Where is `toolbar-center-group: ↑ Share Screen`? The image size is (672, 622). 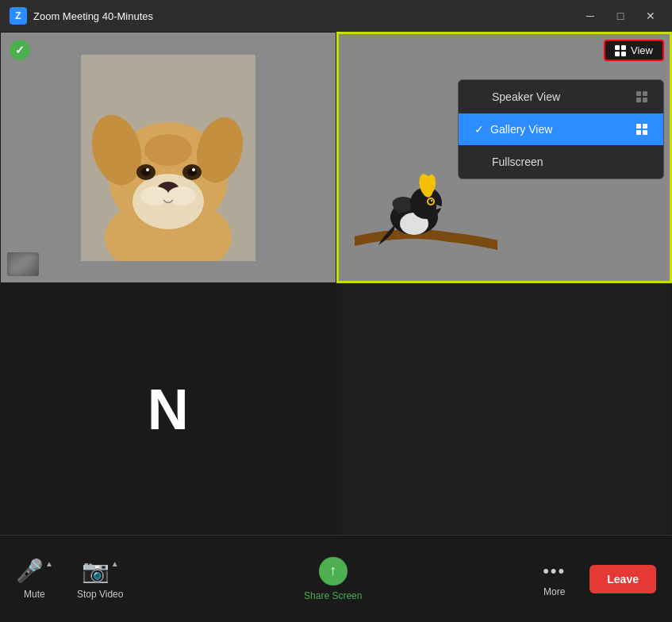 toolbar-center-group: ↑ Share Screen is located at coordinates (333, 579).